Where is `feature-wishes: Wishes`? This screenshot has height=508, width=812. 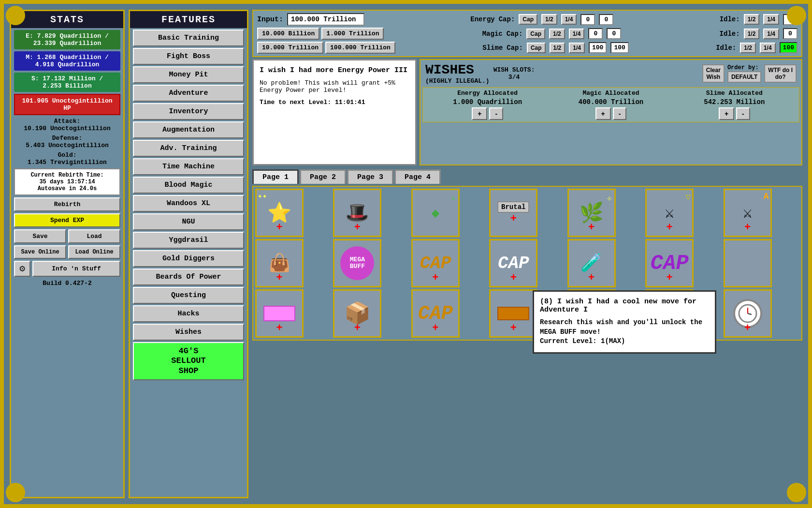 feature-wishes: Wishes is located at coordinates (188, 332).